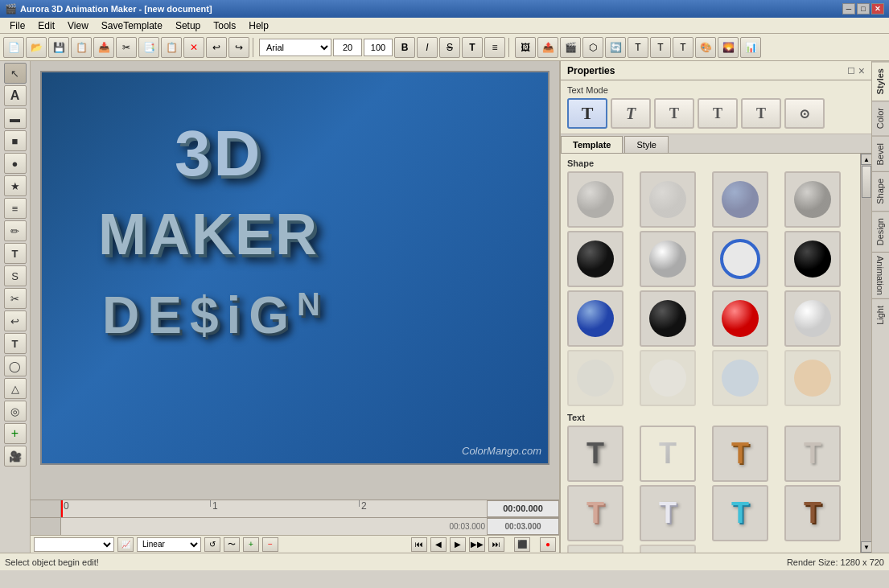 The image size is (889, 588). Describe the element at coordinates (15, 321) in the screenshot. I see `undo-tool: ↩` at that location.